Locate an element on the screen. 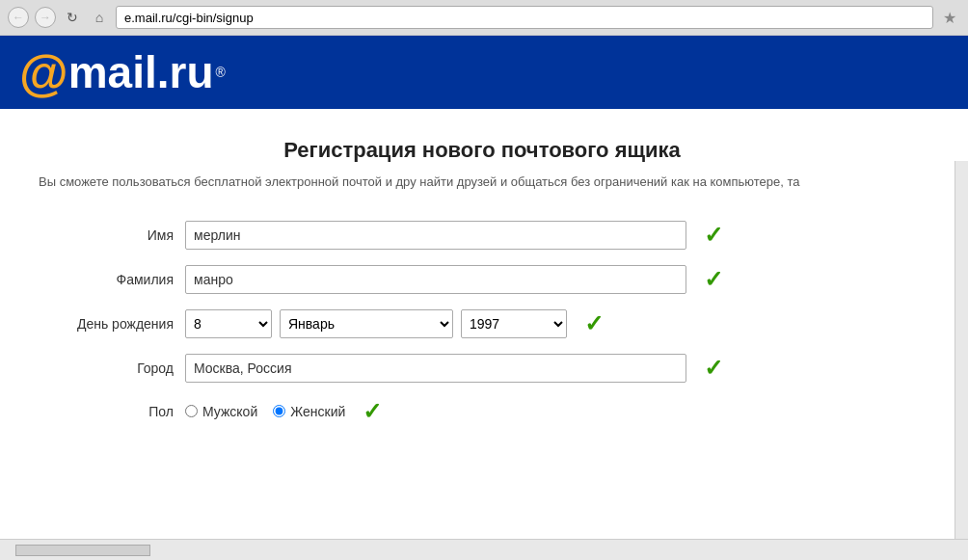 The height and width of the screenshot is (560, 968). browser-toolbar: ← → ↻ ⌂ ★ is located at coordinates (484, 17).